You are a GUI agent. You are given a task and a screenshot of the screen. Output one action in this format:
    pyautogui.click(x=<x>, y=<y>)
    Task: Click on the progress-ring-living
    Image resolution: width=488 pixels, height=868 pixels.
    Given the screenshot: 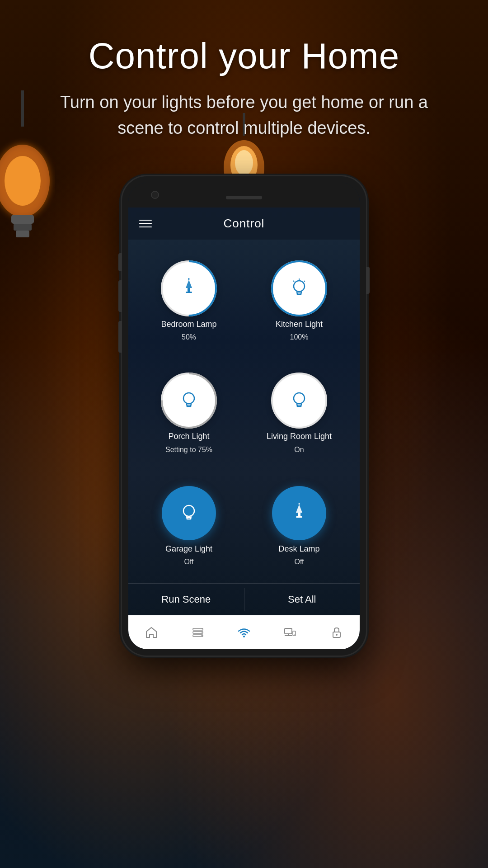 What is the action you would take?
    pyautogui.click(x=299, y=401)
    